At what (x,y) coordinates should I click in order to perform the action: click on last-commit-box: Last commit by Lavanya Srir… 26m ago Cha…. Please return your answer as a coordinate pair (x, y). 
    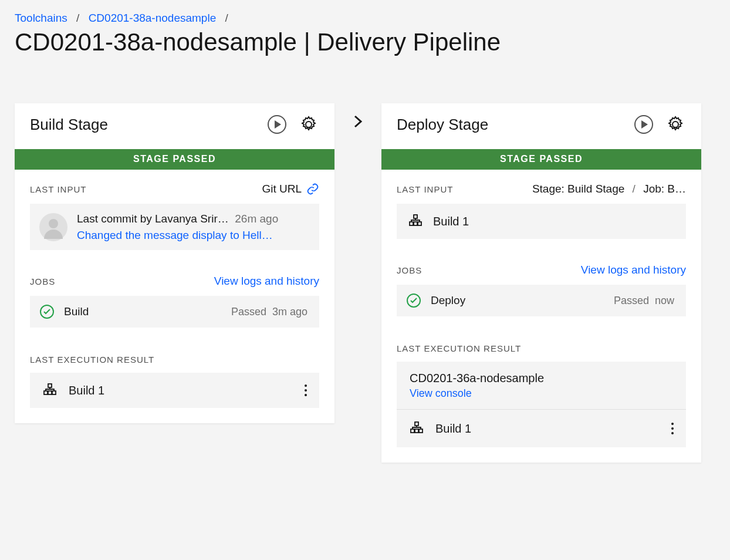
    Looking at the image, I should click on (175, 227).